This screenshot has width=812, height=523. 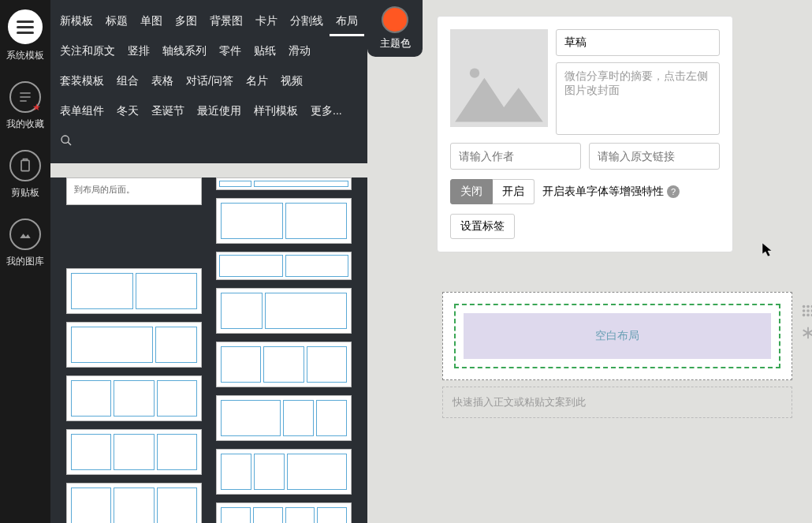 I want to click on menu-item-冬天: 冬天, so click(x=128, y=111).